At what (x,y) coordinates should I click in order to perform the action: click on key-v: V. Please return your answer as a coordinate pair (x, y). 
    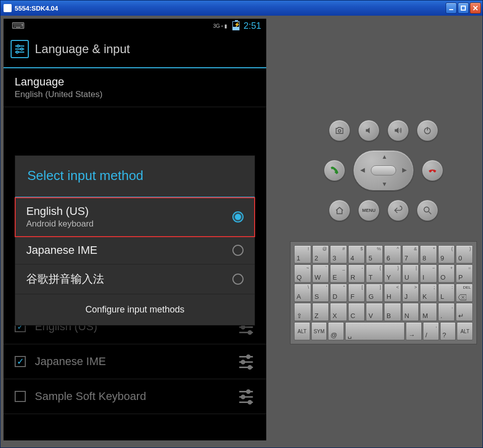
    Looking at the image, I should click on (374, 312).